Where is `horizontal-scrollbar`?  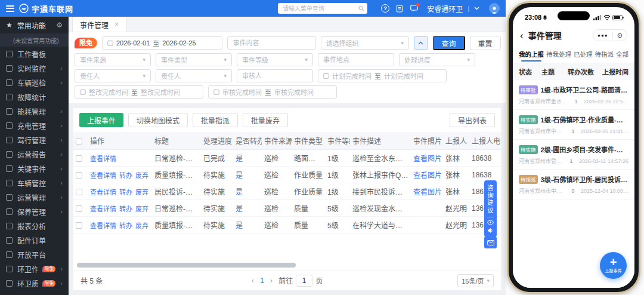
horizontal-scrollbar is located at coordinates (287, 265).